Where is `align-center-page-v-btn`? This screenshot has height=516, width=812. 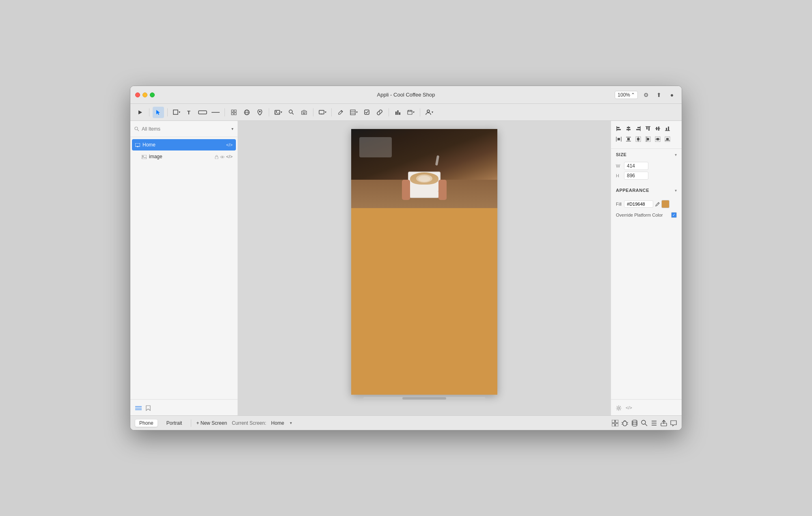
align-center-page-v-btn is located at coordinates (658, 139).